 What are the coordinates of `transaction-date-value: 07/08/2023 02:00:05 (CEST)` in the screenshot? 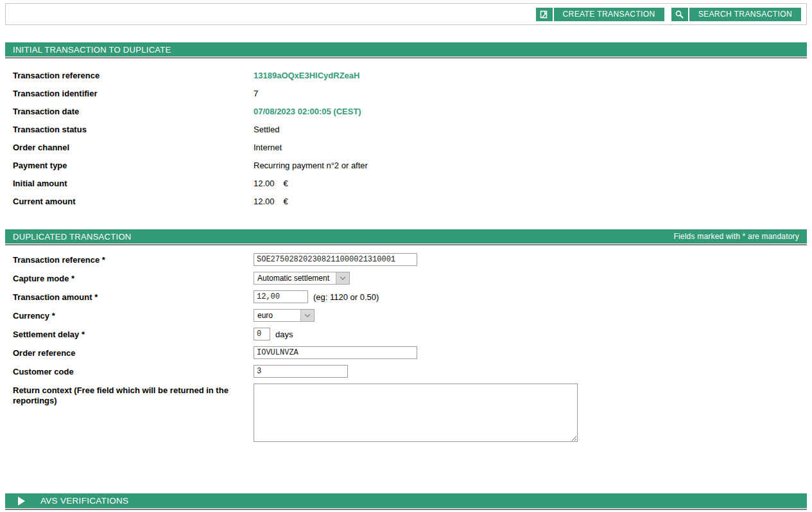 It's located at (530, 112).